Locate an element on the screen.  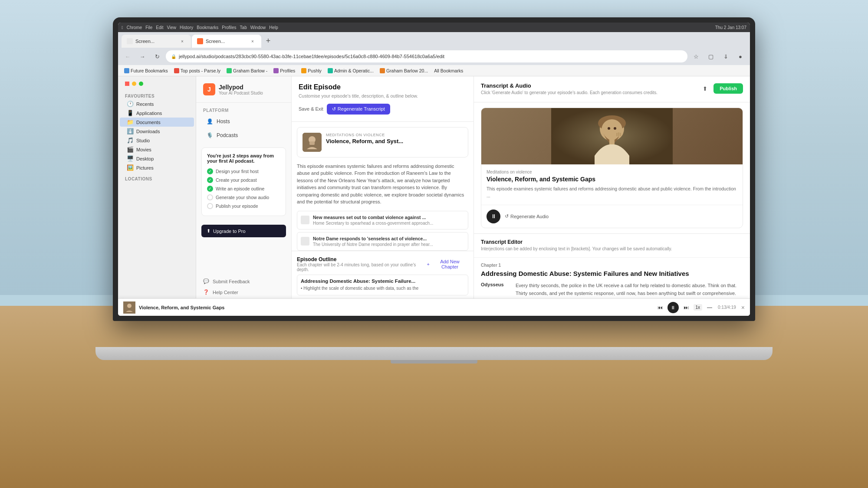
upgrade-pro-button: ⬆ Upgrade to Pro is located at coordinates (244, 231).